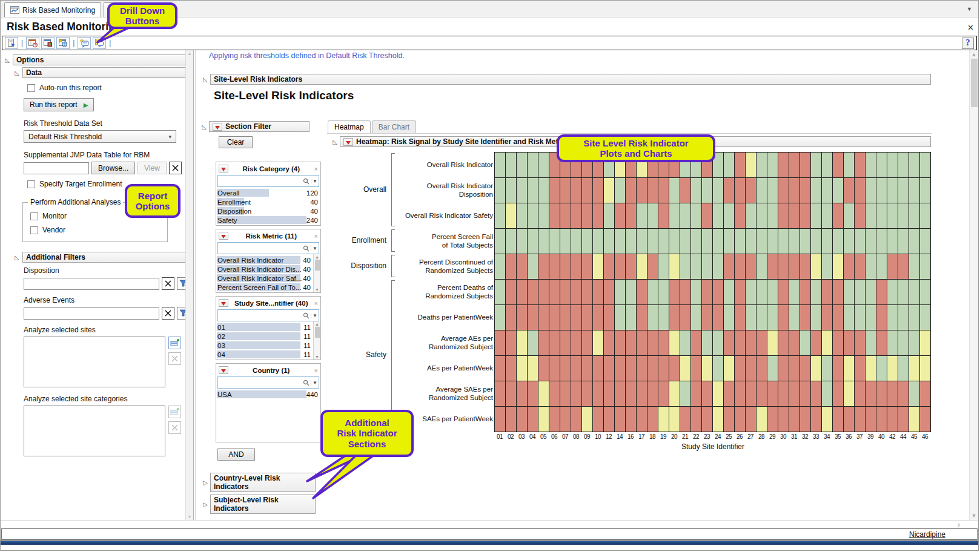  What do you see at coordinates (91, 284) in the screenshot?
I see `disposition-filter-input` at bounding box center [91, 284].